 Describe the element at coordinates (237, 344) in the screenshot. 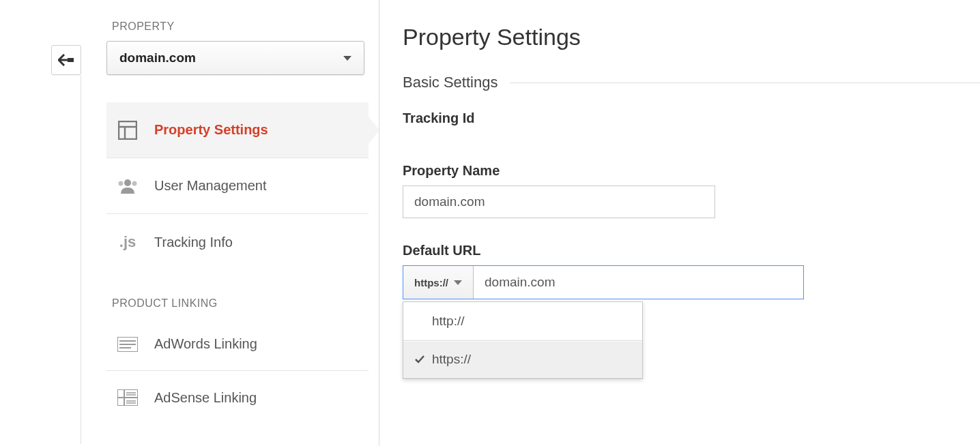

I see `nav-item-adwords-linking: AdWords Linking` at that location.